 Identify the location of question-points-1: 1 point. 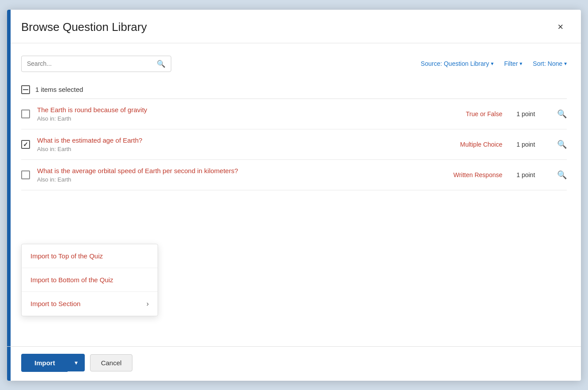
(530, 114).